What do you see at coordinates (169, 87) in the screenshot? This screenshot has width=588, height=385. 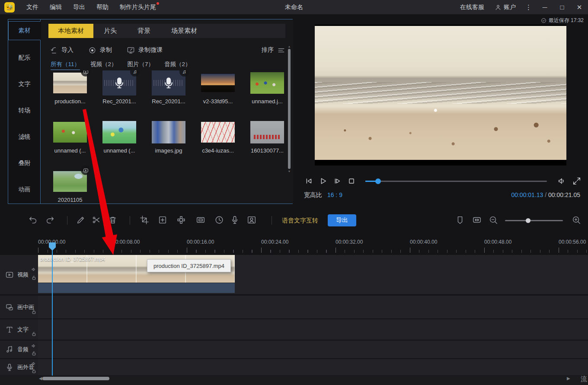 I see `media-item-rec2: ♫ Rec_20201...` at bounding box center [169, 87].